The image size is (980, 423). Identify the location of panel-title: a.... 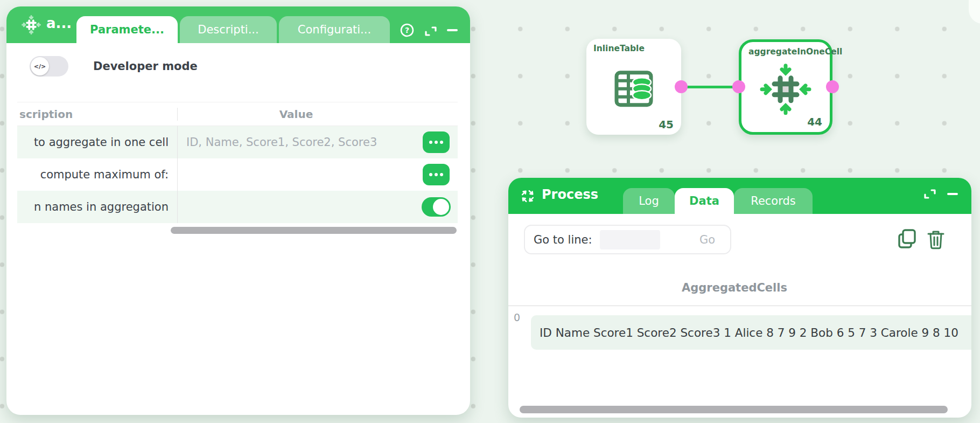
(59, 23).